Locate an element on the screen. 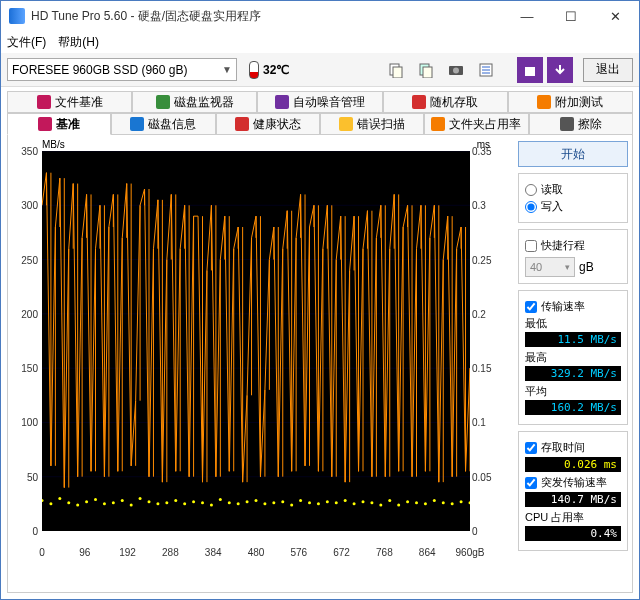 The height and width of the screenshot is (600, 640). options-button is located at coordinates (486, 70).